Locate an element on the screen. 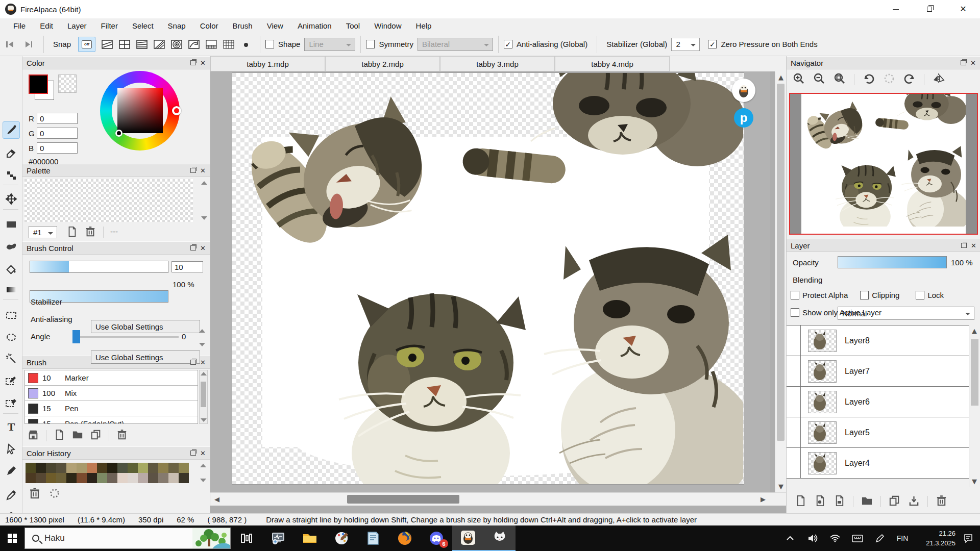  palette-swatches-area is located at coordinates (109, 201).